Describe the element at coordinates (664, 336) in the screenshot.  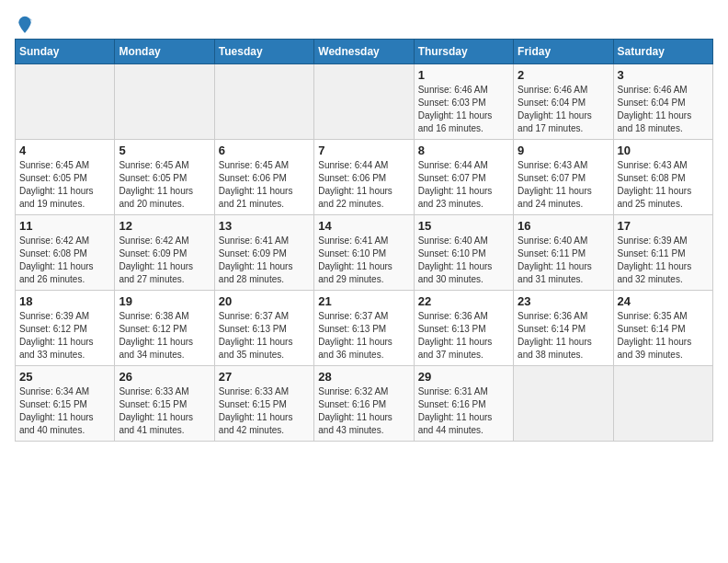
I see `day-info: Sunrise: 6:35 AMSunset: 6:14 PMDaylight:…` at that location.